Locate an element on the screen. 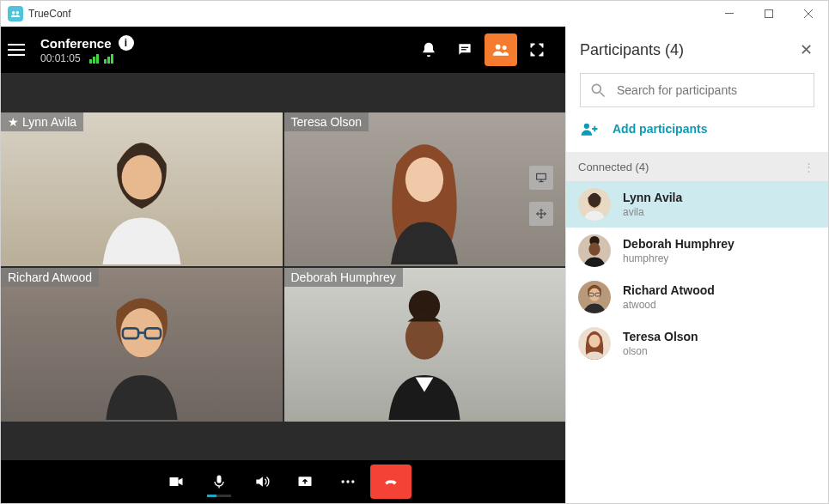  video-name-label: Deborah Humphrey is located at coordinates (344, 277).